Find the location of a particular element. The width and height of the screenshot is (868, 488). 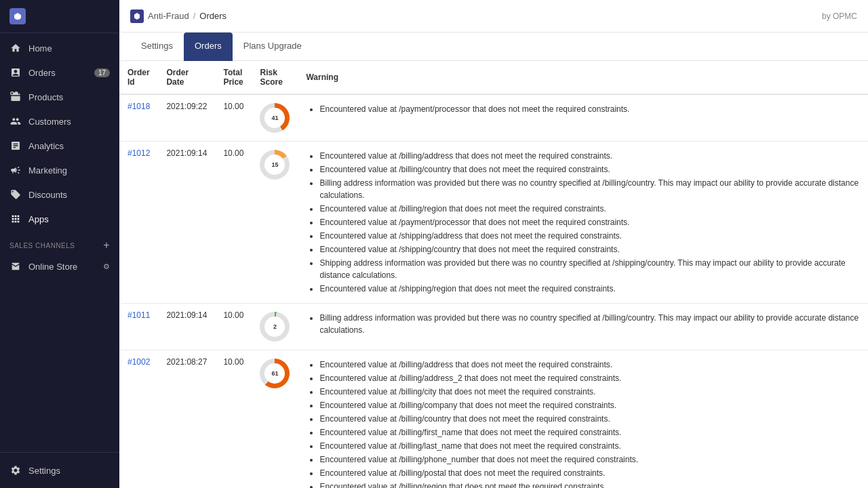

sidebar-item-marketing: Marketing is located at coordinates (60, 170).